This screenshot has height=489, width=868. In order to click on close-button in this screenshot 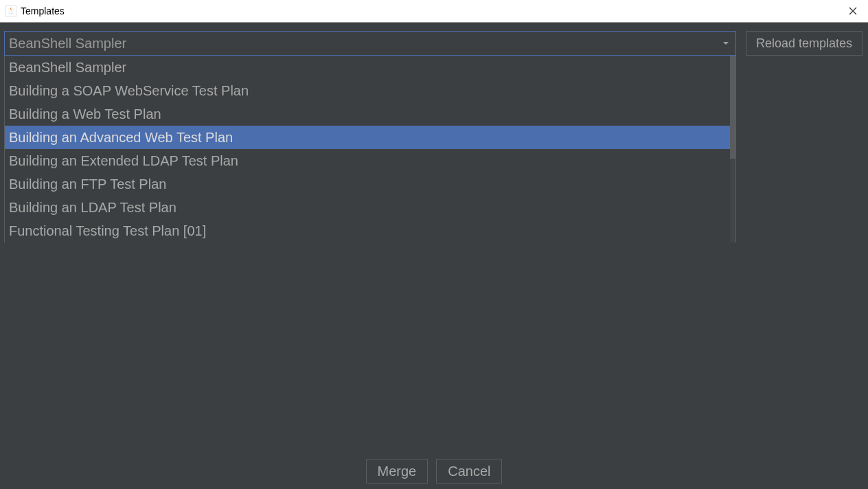, I will do `click(853, 11)`.